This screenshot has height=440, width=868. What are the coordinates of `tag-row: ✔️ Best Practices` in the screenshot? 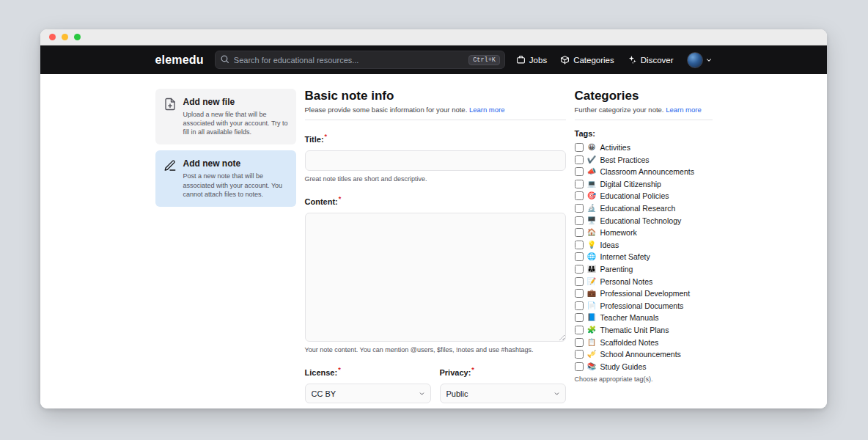 It's located at (644, 160).